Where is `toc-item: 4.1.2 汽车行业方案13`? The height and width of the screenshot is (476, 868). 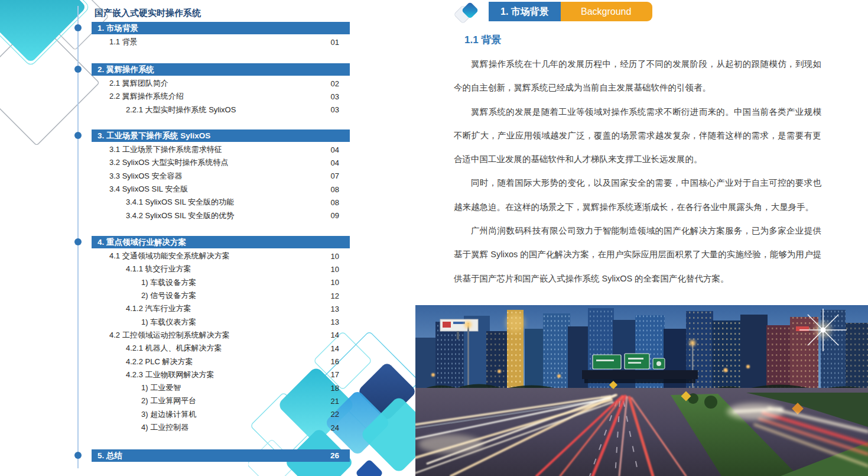 toc-item: 4.1.2 汽车行业方案13 is located at coordinates (221, 309).